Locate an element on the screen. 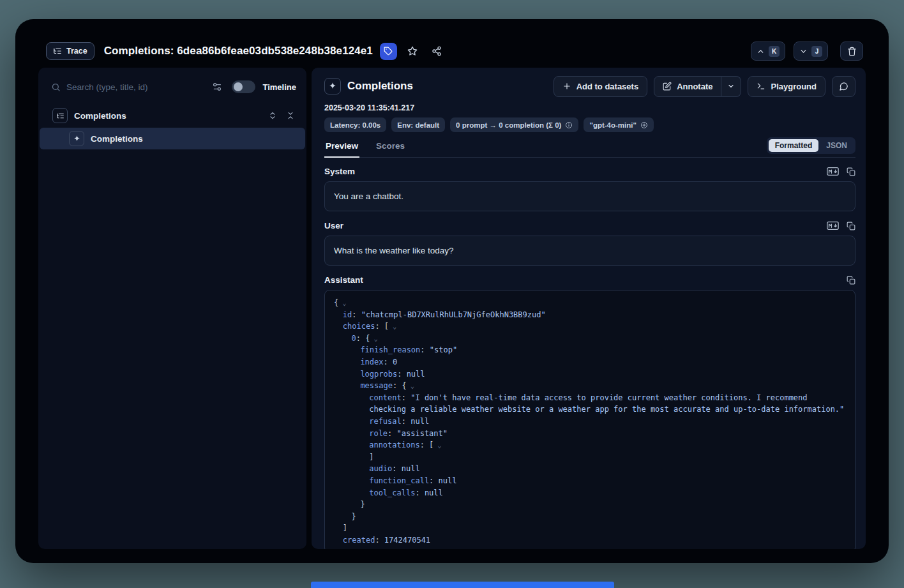  model-badge: "gpt-4o-mini" is located at coordinates (619, 125).